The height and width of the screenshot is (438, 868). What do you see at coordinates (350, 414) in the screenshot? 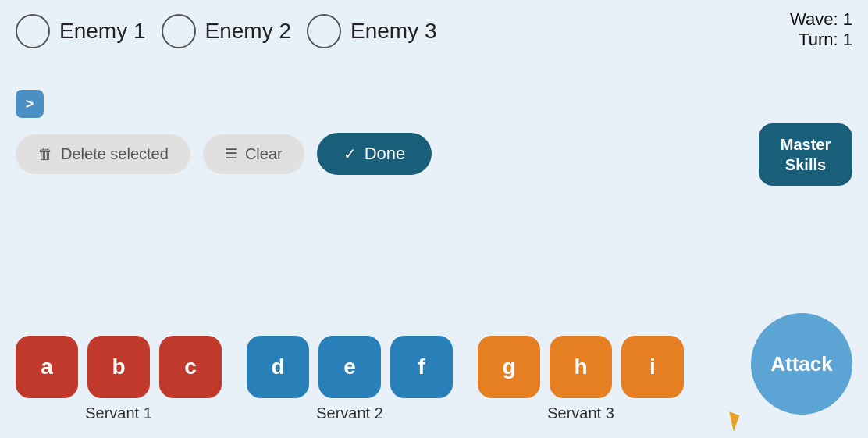
I see `servant-2-label: Servant 2` at bounding box center [350, 414].